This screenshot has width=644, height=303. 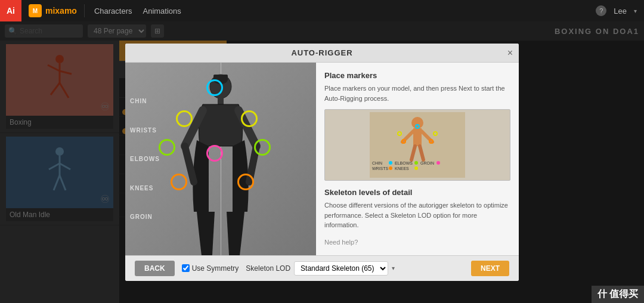 What do you see at coordinates (417, 145) in the screenshot?
I see `model-preview-image: CHIN WRISTS ELBOWS KNEES GROIN` at bounding box center [417, 145].